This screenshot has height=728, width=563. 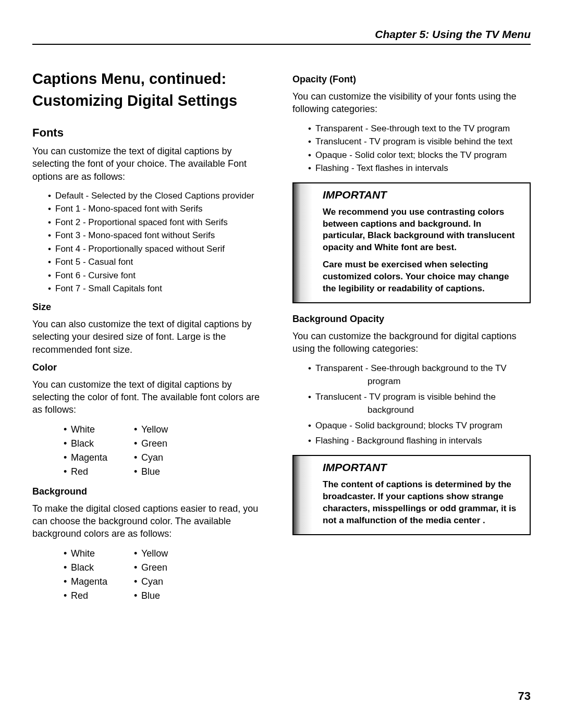 What do you see at coordinates (419, 426) in the screenshot?
I see `list-item: Opaque - Solid background; blocks TV pro…` at bounding box center [419, 426].